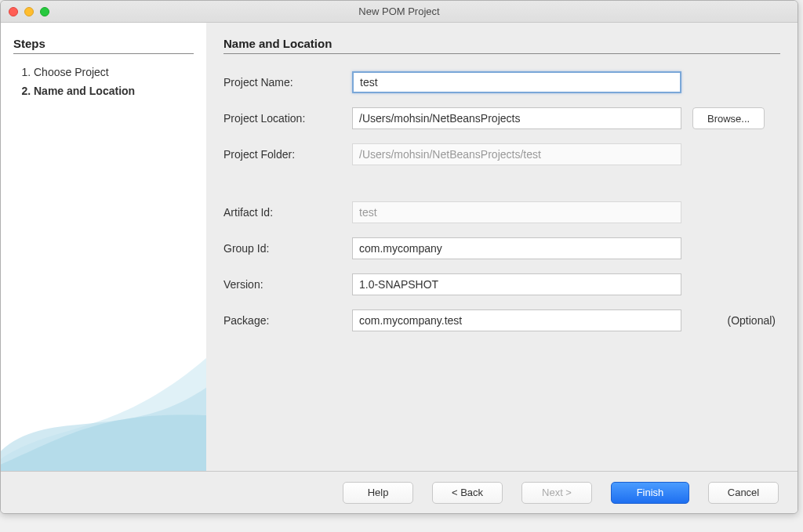 The image size is (803, 532). What do you see at coordinates (729, 118) in the screenshot?
I see `browse-button: Browse...` at bounding box center [729, 118].